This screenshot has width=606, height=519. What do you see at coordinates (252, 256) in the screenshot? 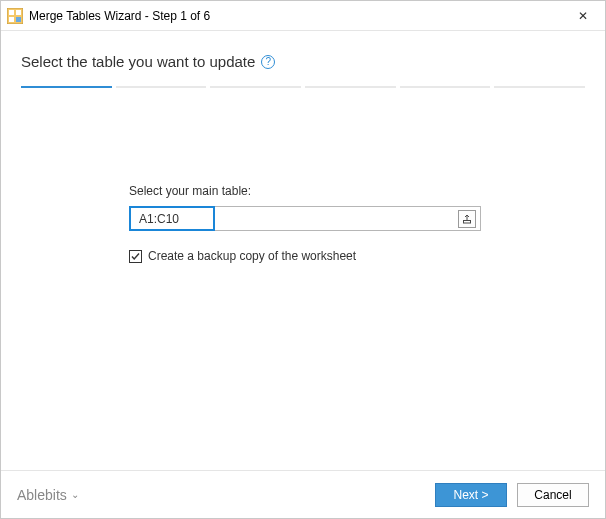
I see `backup-label: Create a backup copy of the worksheet` at bounding box center [252, 256].